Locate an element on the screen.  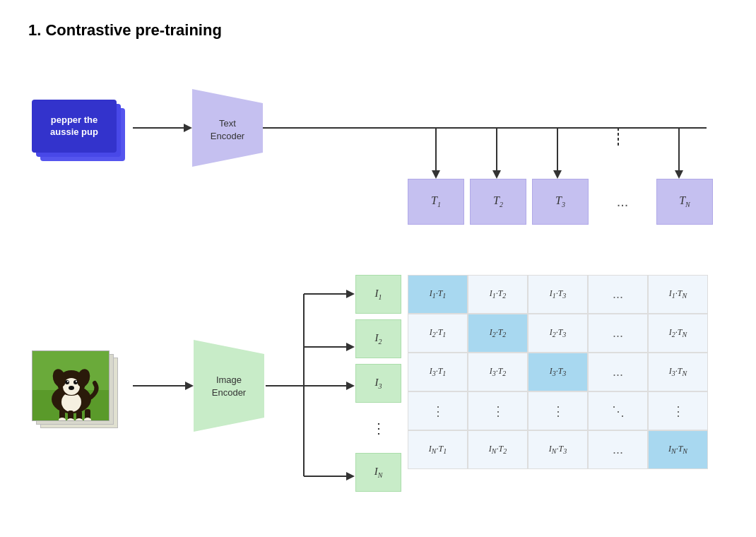
matrix-cell-3-2: I3·T2 is located at coordinates (497, 372).